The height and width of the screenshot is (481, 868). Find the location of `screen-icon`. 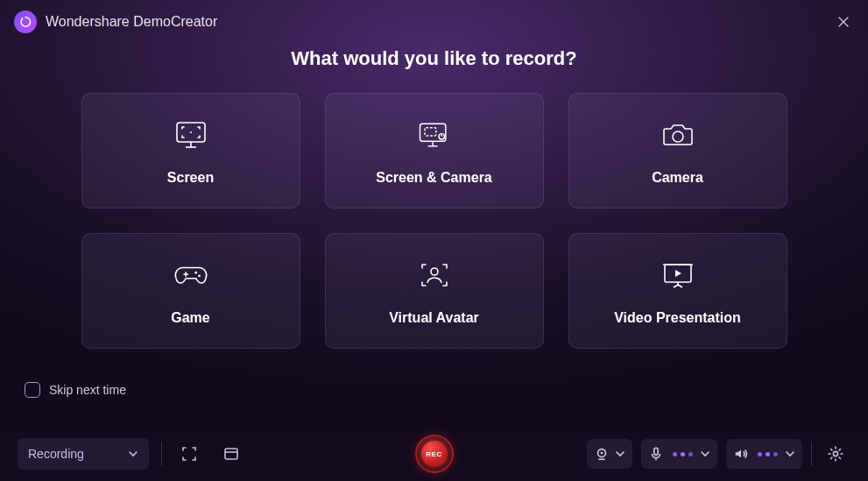

screen-icon is located at coordinates (191, 135).